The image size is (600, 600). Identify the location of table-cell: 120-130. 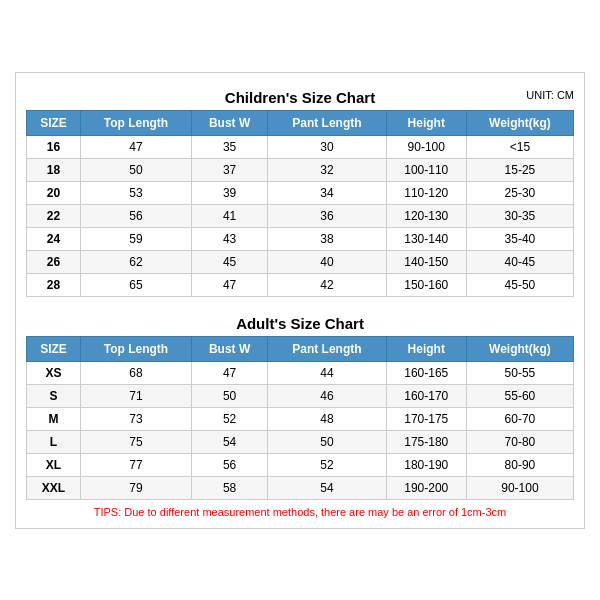
(426, 216).